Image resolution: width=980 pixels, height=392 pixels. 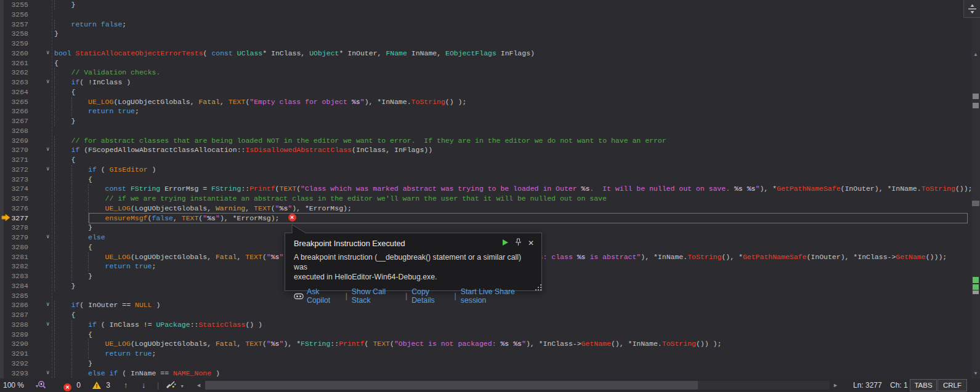 I want to click on code-text: ensureMsgf(false, TEXT("%s"), *ErrorMsg)…, so click(x=175, y=218).